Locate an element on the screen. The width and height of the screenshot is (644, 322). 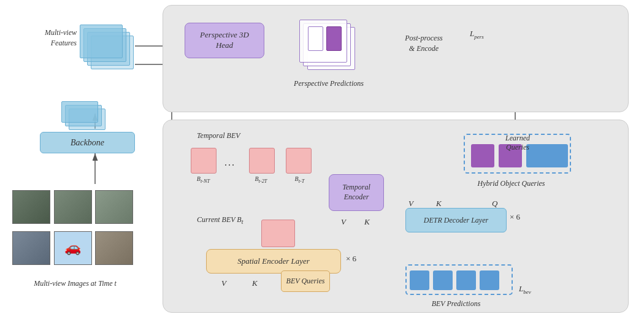
temporal-bev-label: Temporal BEV is located at coordinates (218, 136).